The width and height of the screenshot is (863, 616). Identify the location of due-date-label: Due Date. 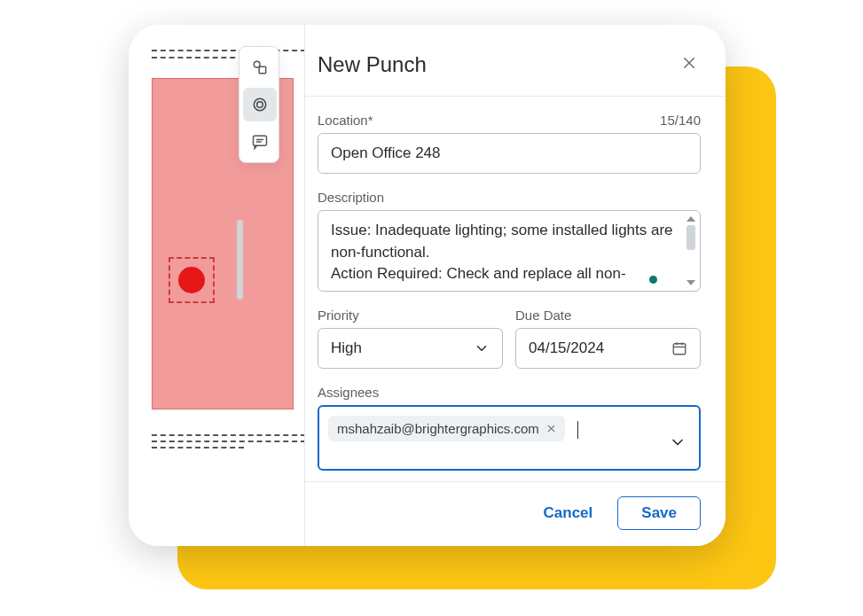
(608, 316).